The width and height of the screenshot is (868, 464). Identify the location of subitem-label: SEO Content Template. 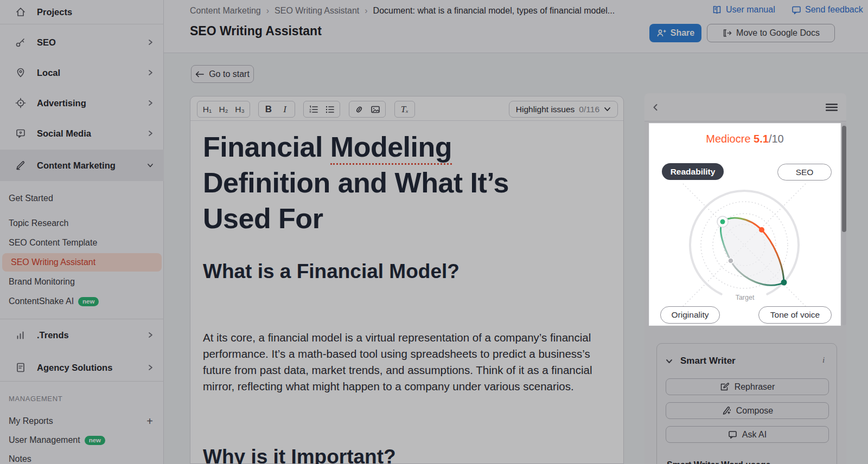
(53, 243).